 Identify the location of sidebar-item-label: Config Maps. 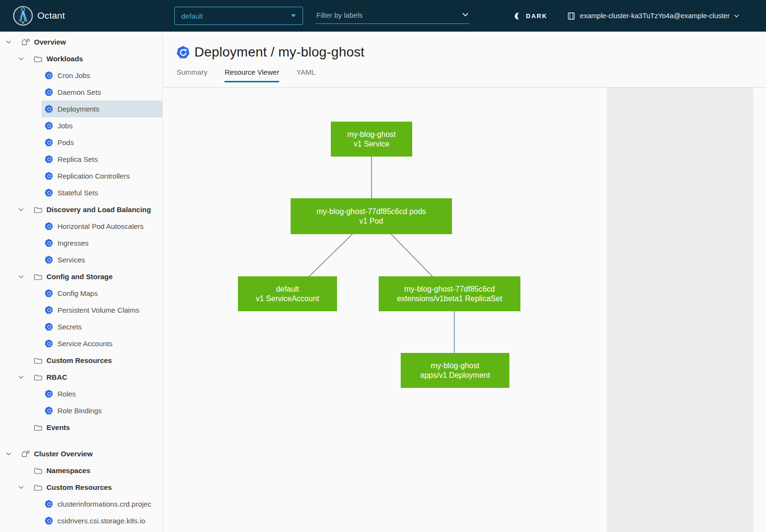
(78, 293).